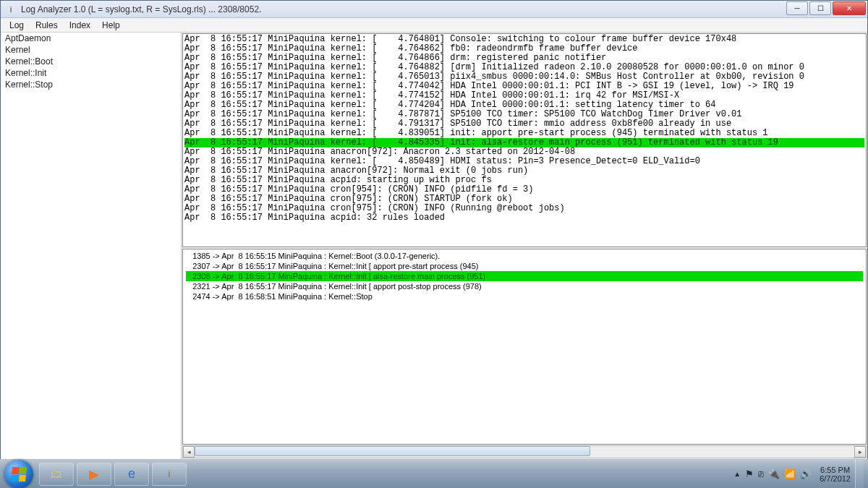 Image resolution: width=868 pixels, height=488 pixels. Describe the element at coordinates (91, 61) in the screenshot. I see `sidebar-item-kernel-boot: Kernel::Boot` at that location.